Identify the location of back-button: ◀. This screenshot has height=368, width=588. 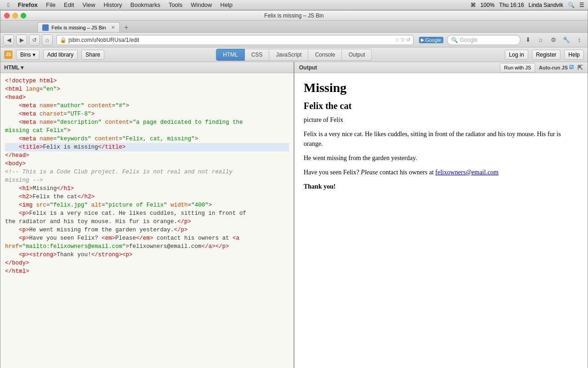
(9, 40).